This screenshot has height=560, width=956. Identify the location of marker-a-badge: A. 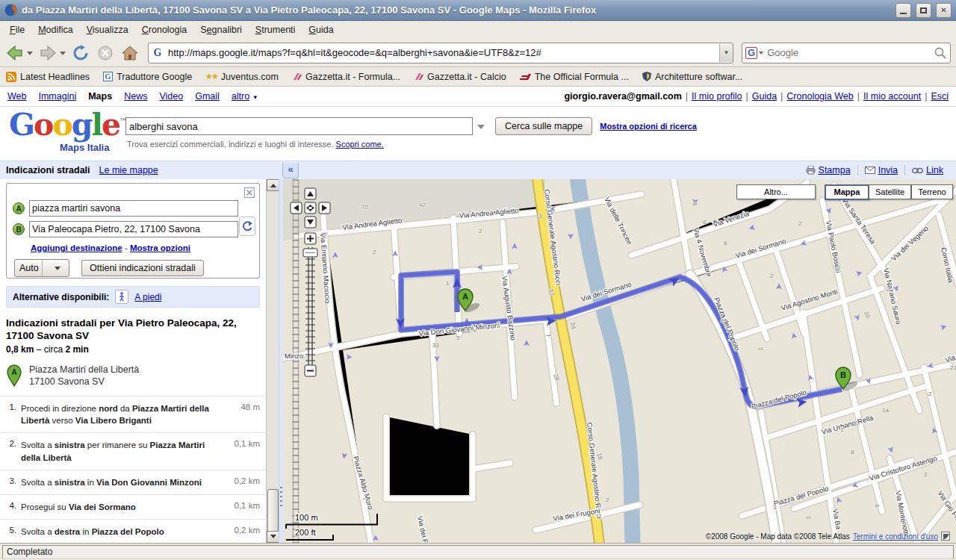
(19, 208).